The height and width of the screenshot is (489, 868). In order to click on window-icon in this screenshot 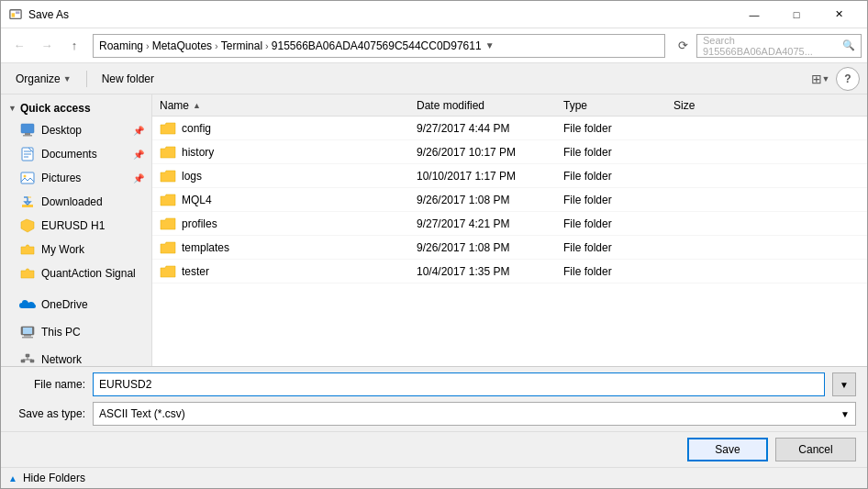, I will do `click(16, 15)`.